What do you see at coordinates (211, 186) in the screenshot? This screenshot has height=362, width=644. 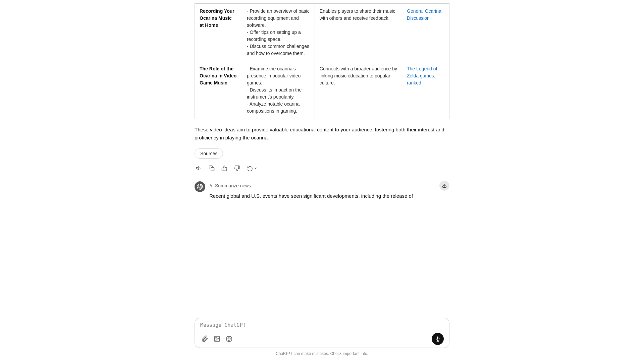 I see `reply-arrow-icon: ↳` at bounding box center [211, 186].